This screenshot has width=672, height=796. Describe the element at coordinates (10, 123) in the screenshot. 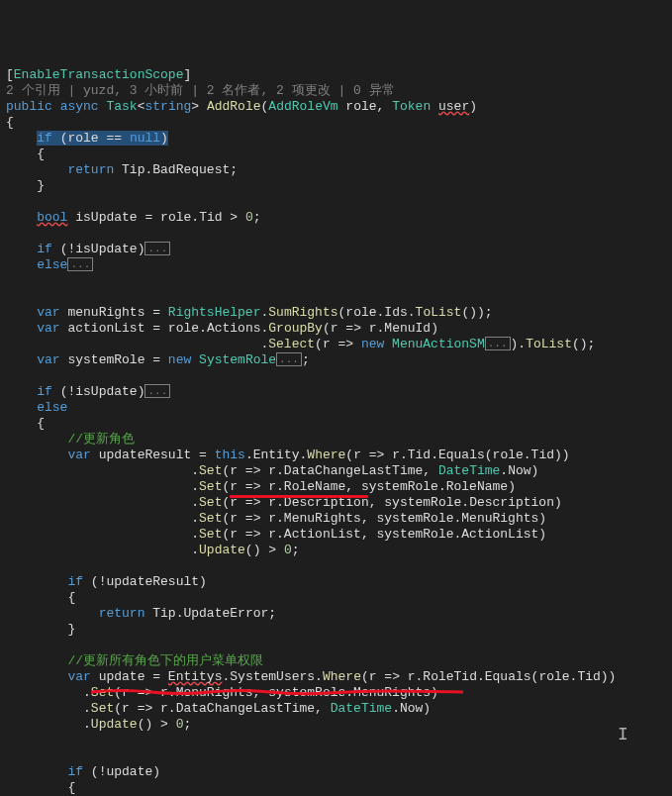

I see `brace: {` at that location.